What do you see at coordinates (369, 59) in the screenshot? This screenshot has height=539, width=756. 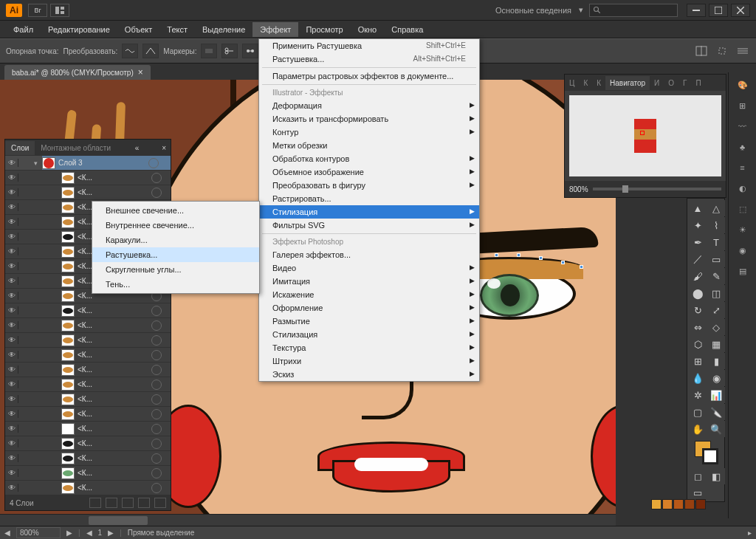 I see `effect-last-settings: Растушевка...Alt+Shift+Ctrl+E` at bounding box center [369, 59].